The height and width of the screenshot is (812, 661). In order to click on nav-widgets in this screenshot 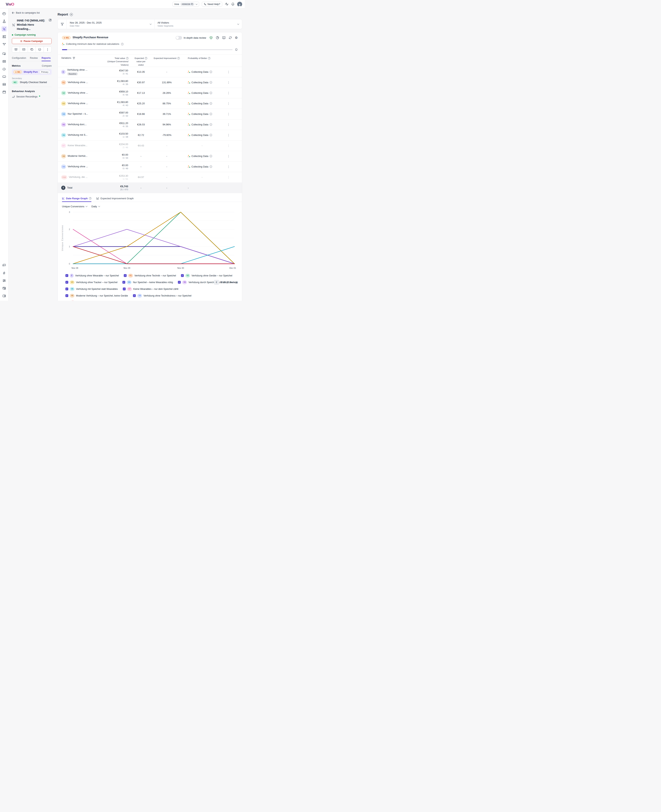, I will do `click(5, 77)`.